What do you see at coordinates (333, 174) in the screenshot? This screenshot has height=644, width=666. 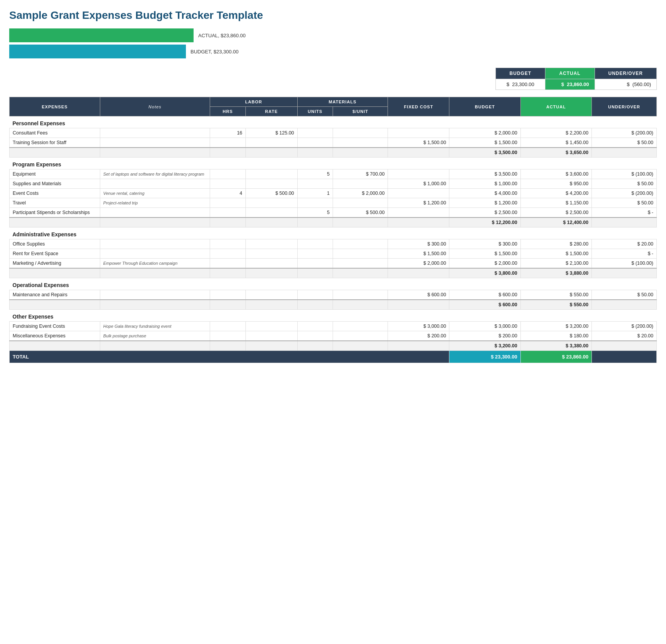 I see `table-row: EquipmentSet of laptops and software for…` at bounding box center [333, 174].